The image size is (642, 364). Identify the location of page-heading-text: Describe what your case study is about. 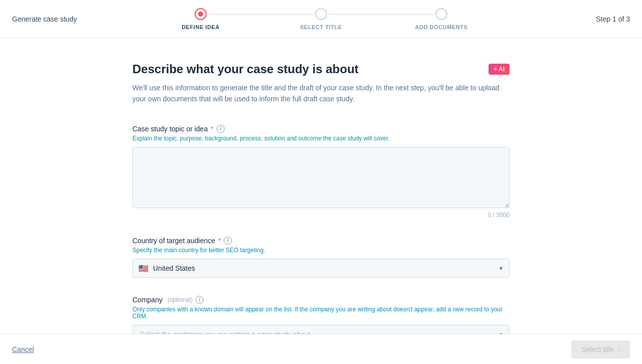
(246, 69).